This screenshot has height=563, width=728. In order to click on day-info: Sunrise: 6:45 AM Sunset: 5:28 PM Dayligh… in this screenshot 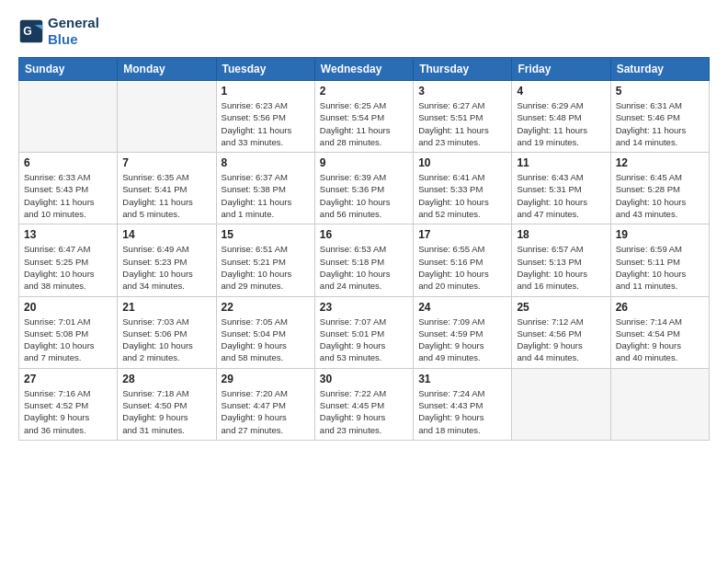, I will do `click(660, 195)`.